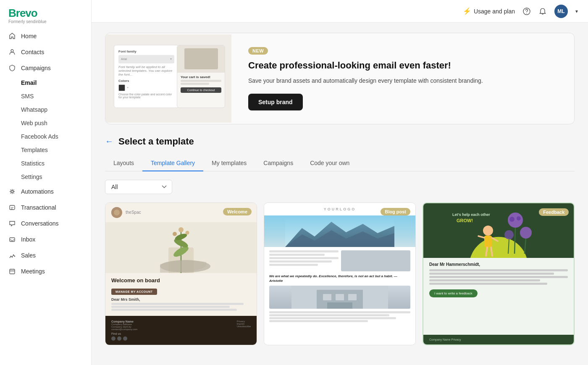 The image size is (588, 365). Describe the element at coordinates (499, 297) in the screenshot. I see `card3-body: Dear Mr Hammerschmidt, I want to write a…` at that location.